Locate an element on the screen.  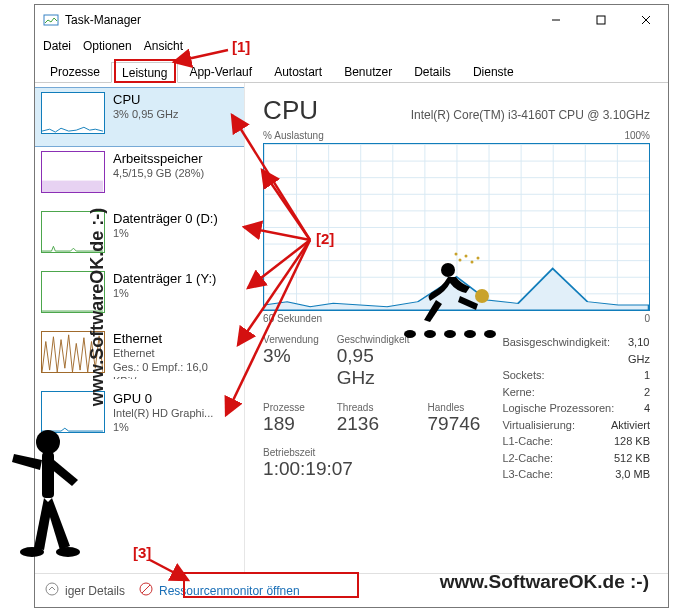
sidebar-item-sub2: 1% is located at coordinates (163, 428).